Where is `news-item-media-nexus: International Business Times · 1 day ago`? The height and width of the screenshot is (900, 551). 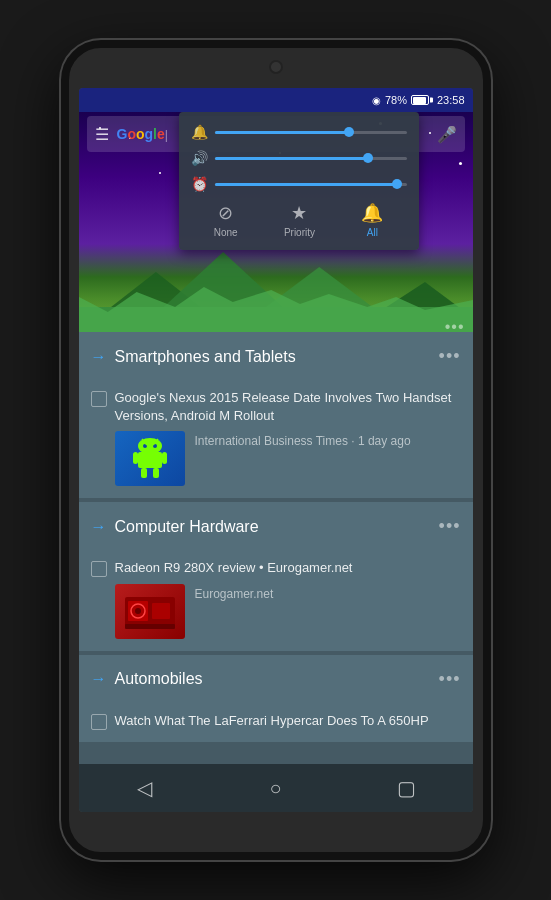
news-item-media-nexus: International Business Times · 1 day ago is located at coordinates (288, 458).